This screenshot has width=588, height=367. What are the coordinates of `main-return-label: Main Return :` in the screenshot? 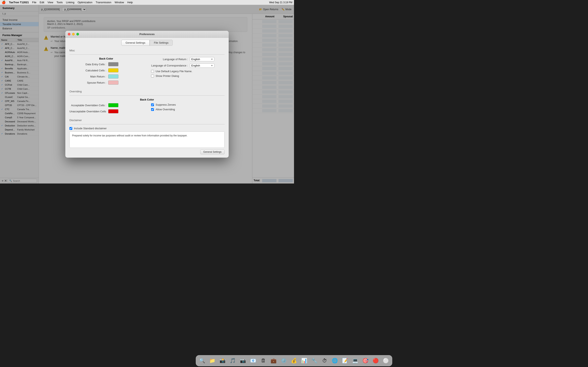 It's located at (88, 77).